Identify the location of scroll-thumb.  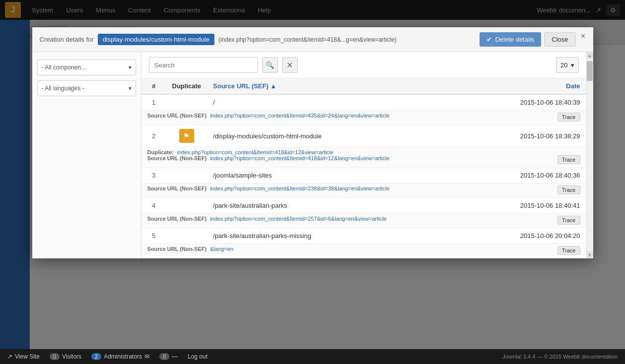
(590, 71).